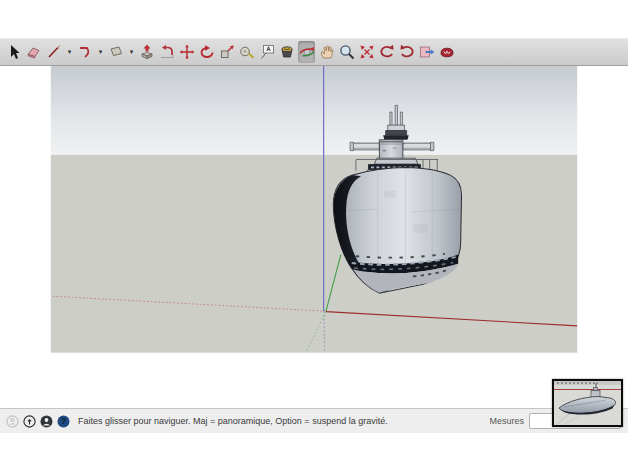 Image resolution: width=628 pixels, height=472 pixels. Describe the element at coordinates (326, 52) in the screenshot. I see `pan-tool` at that location.